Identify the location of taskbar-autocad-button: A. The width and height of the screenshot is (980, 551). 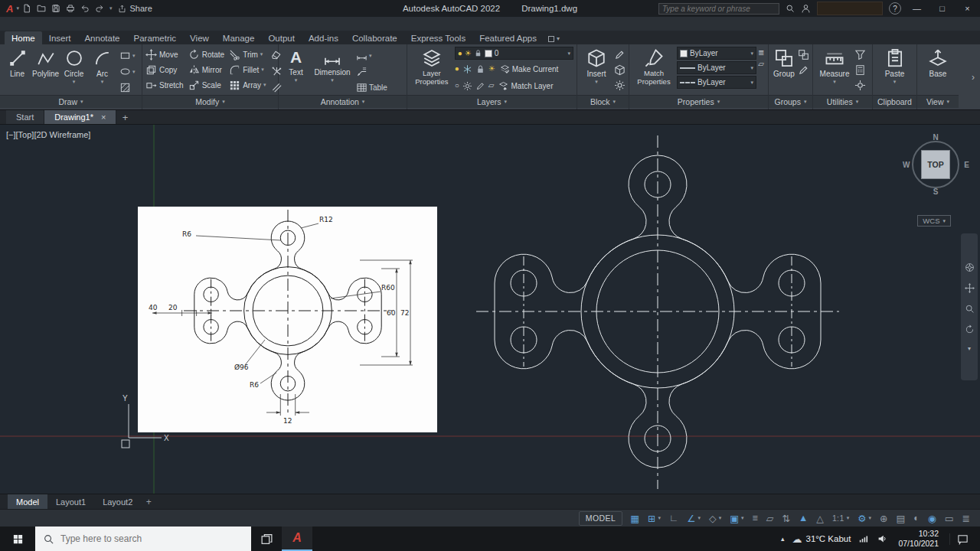
(297, 539).